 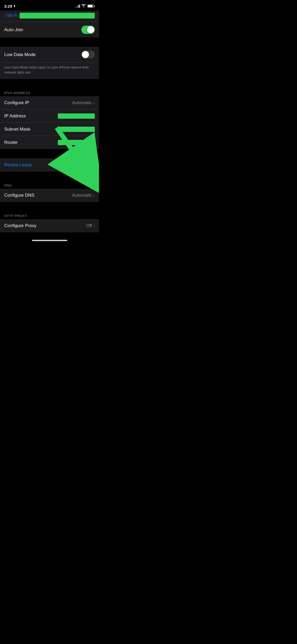 What do you see at coordinates (50, 30) in the screenshot?
I see `auto-join-row: Auto-Join` at bounding box center [50, 30].